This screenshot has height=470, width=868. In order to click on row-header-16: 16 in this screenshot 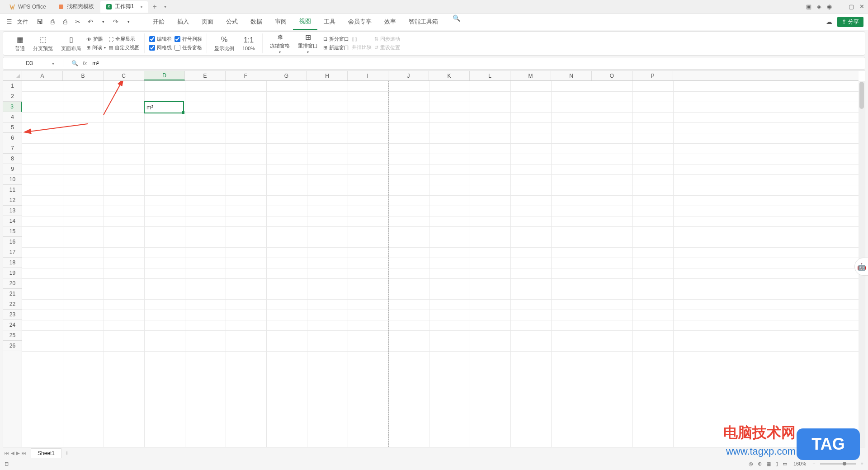, I will do `click(13, 242)`.